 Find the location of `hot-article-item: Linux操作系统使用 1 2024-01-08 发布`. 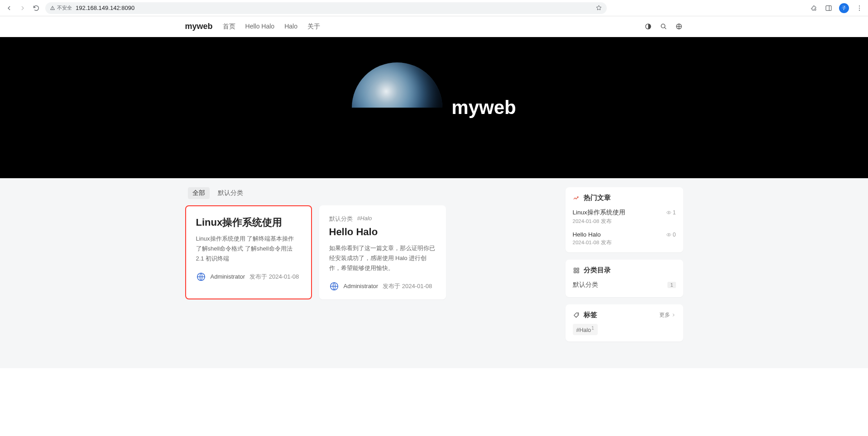

hot-article-item: Linux操作系统使用 1 2024-01-08 发布 is located at coordinates (624, 218).